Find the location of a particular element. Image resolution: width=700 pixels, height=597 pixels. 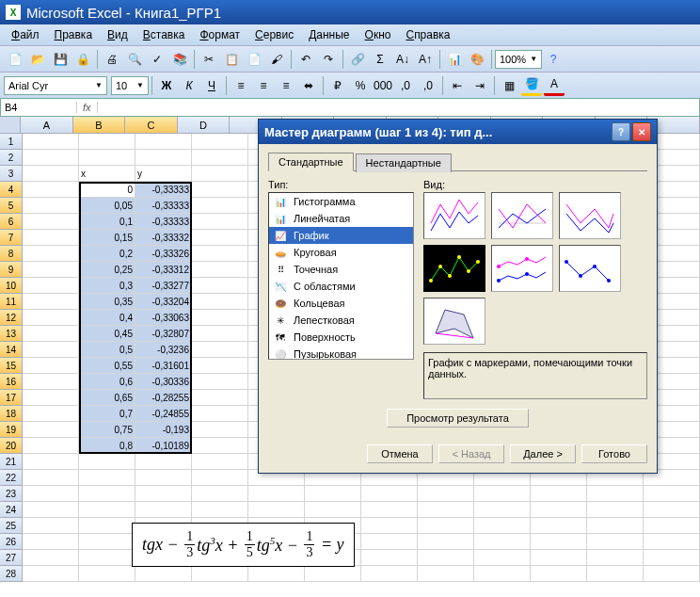

font-color-icon: A is located at coordinates (554, 86).